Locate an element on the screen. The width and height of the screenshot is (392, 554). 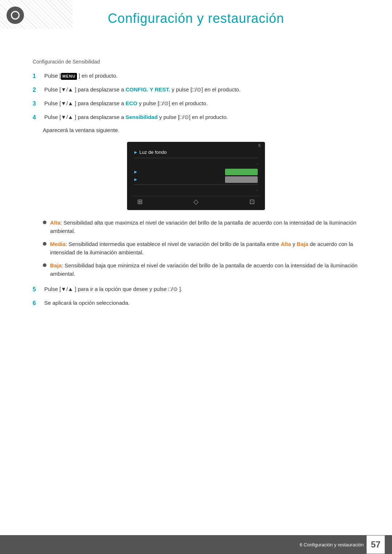
footer-text: 6 Configuración y restauración is located at coordinates (332, 545).